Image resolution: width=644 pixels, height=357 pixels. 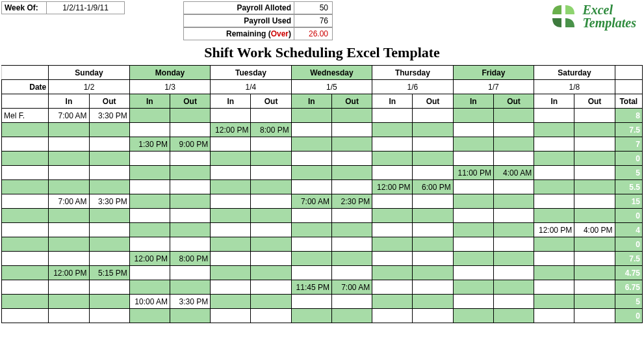 What do you see at coordinates (352, 202) in the screenshot?
I see `time-cell: 2:30 PM` at bounding box center [352, 202].